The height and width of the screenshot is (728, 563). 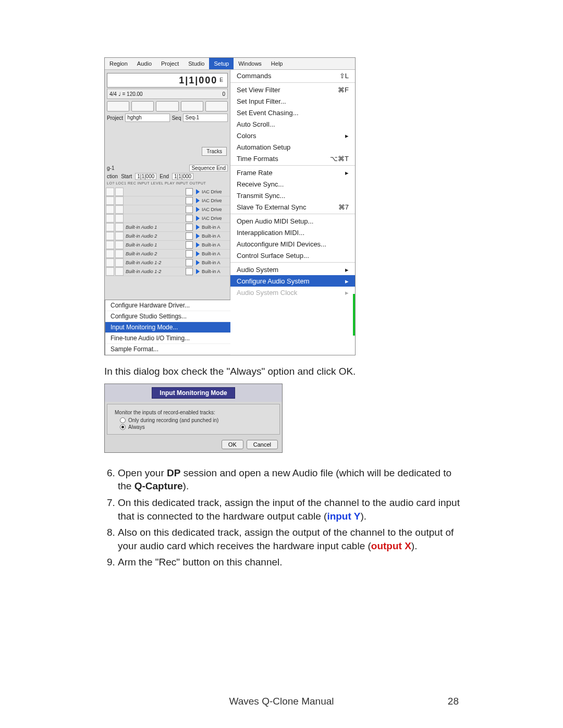 I want to click on project-field: hghgh, so click(x=148, y=118).